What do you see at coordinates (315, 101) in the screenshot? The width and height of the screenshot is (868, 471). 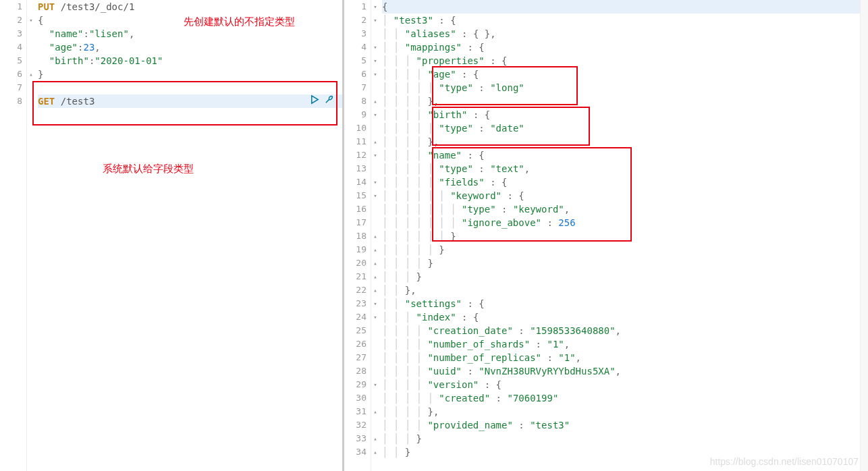 I see `run-query-icon` at bounding box center [315, 101].